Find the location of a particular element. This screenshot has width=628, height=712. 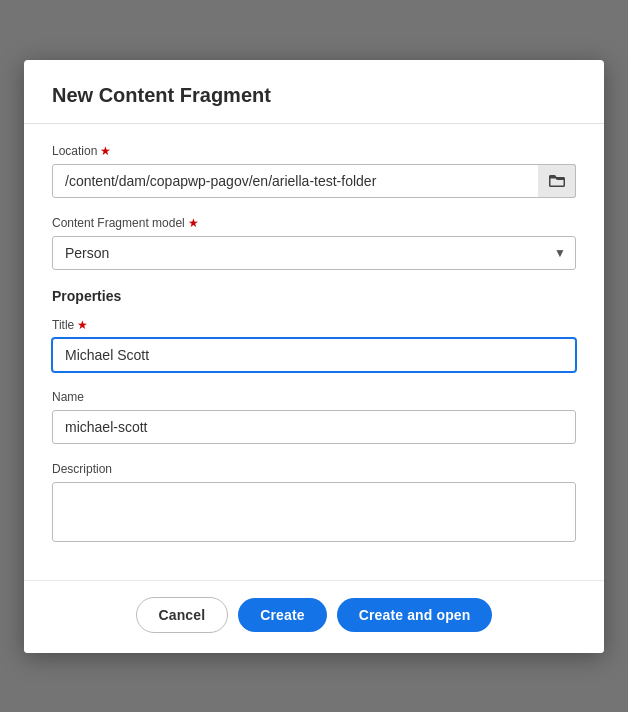

location-field-group: Location ★ is located at coordinates (314, 171).